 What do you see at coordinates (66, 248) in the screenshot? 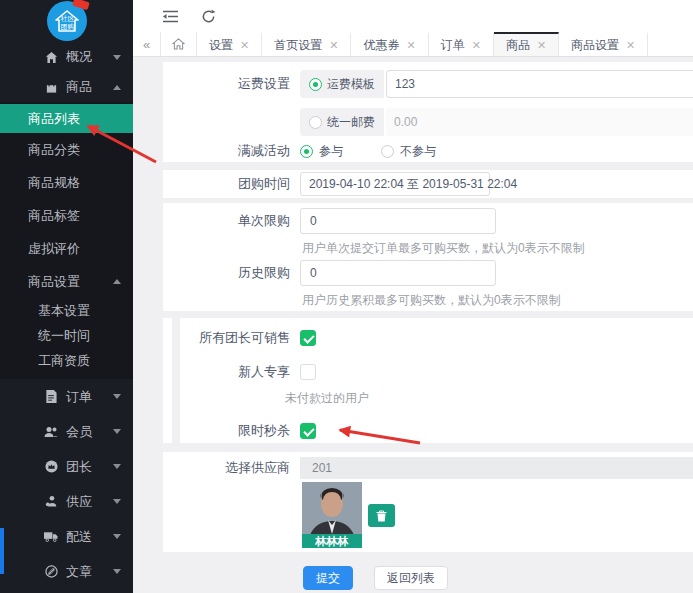
I see `sidebar-item-virtual-review: 虚拟评价` at bounding box center [66, 248].